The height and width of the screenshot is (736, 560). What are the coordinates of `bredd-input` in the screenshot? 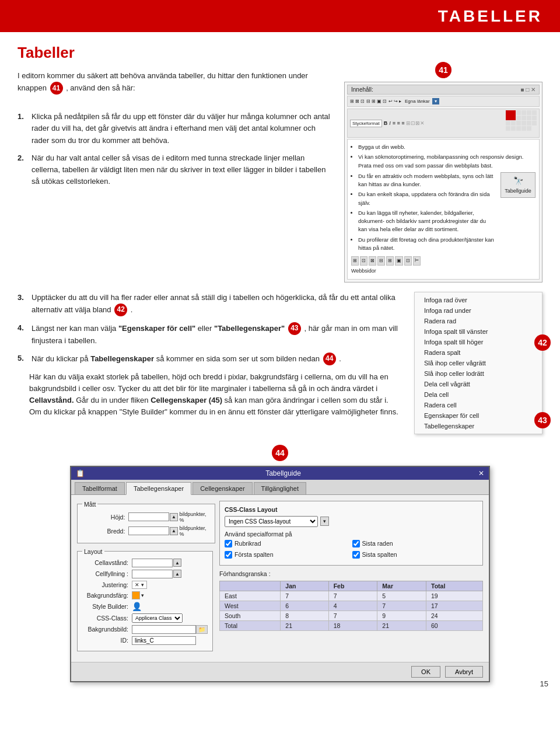 It's located at (149, 531).